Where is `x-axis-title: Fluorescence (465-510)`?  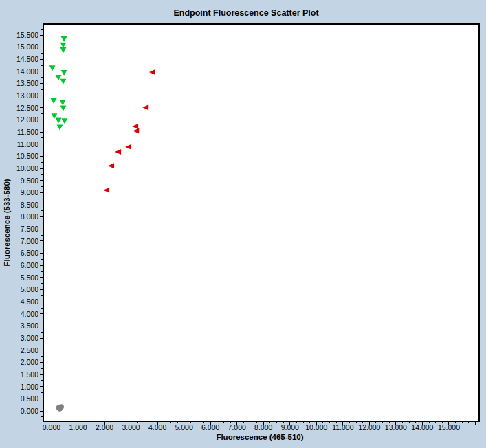
x-axis-title: Fluorescence (465-510) is located at coordinates (260, 437).